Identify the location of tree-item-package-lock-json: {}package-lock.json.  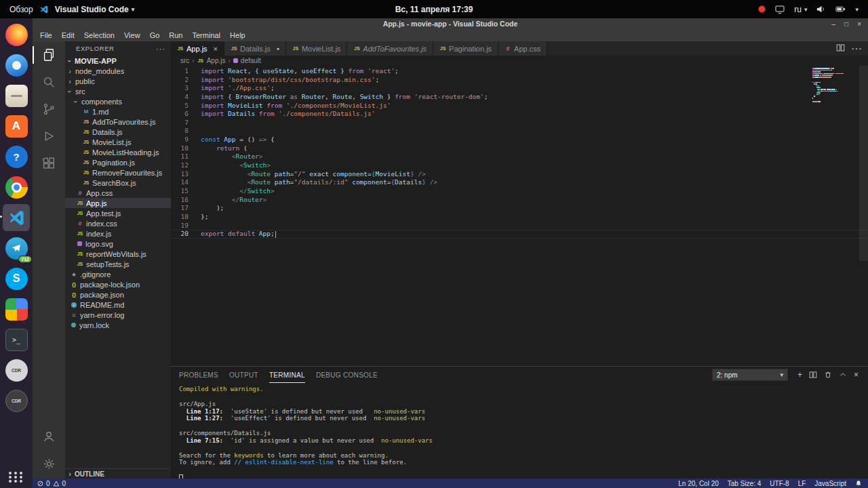
(118, 285).